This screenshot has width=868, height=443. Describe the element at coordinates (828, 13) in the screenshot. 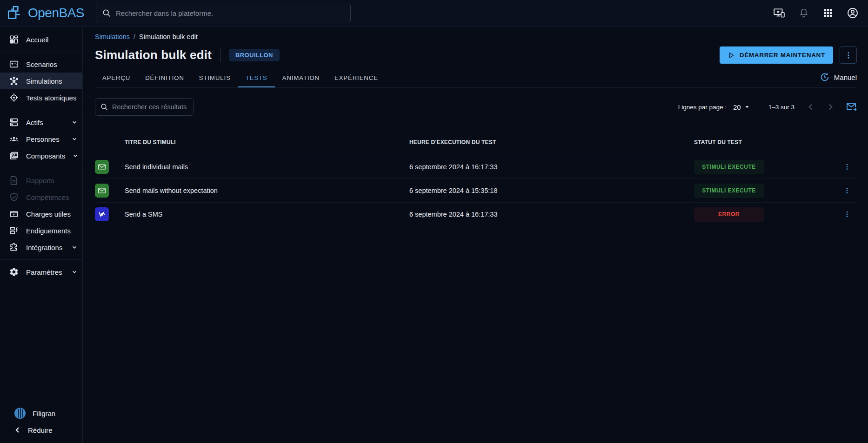

I see `apps-grid-icon` at that location.